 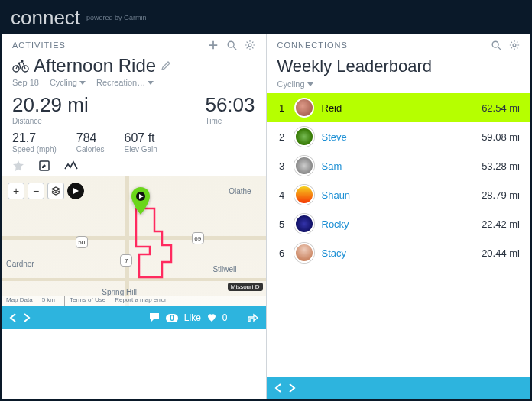 What do you see at coordinates (229, 121) in the screenshot?
I see `time-label: Time` at bounding box center [229, 121].